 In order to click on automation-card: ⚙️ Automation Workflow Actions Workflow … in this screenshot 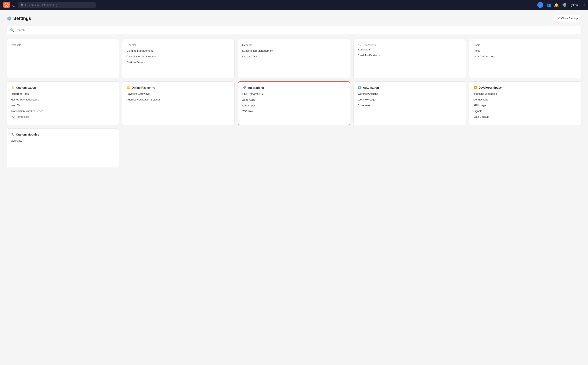, I will do `click(410, 103)`.